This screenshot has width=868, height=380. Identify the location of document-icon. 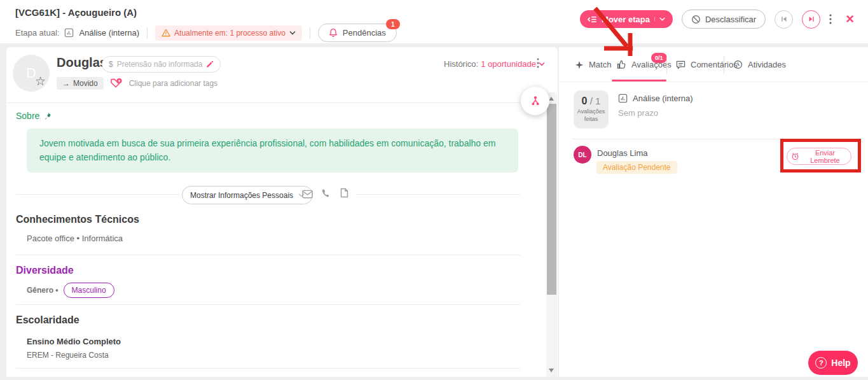
(345, 193).